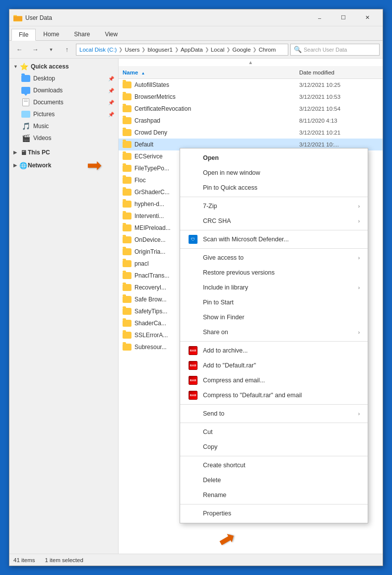 Image resolution: width=392 pixels, height=575 pixels. Describe the element at coordinates (274, 495) in the screenshot. I see `context-menu-item-rename: Rename` at that location.